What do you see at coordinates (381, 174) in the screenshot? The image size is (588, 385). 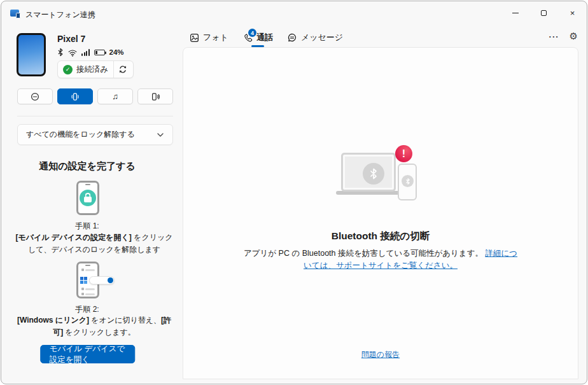 I see `bluetooth-error-illustration: !` at bounding box center [381, 174].